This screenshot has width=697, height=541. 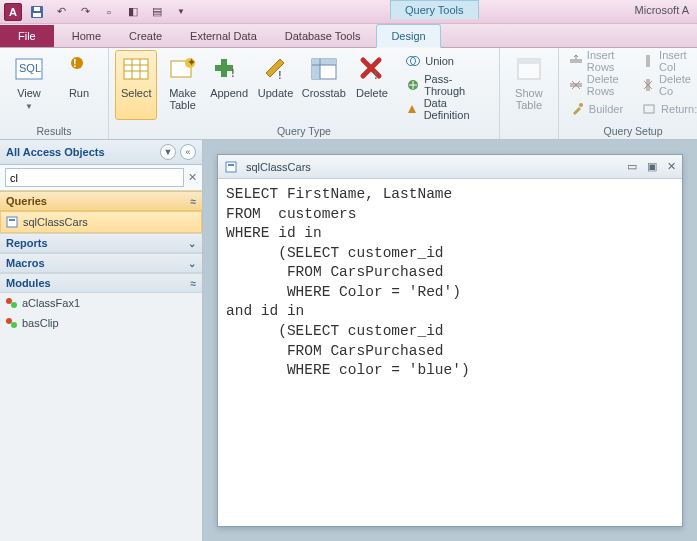 I want to click on clear-search-icon: ✕, so click(x=192, y=178).